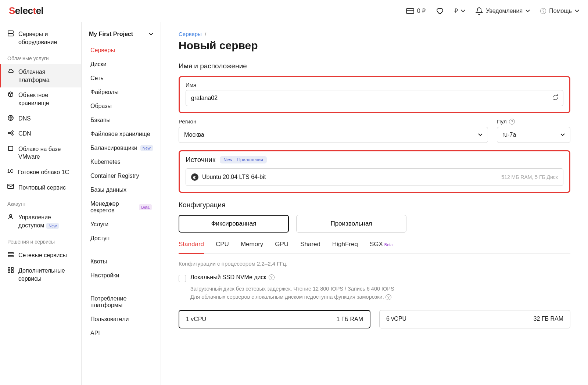  Describe the element at coordinates (475, 319) in the screenshot. I see `config-card-2: 6 vCPU32 ГБ RAM` at that location.